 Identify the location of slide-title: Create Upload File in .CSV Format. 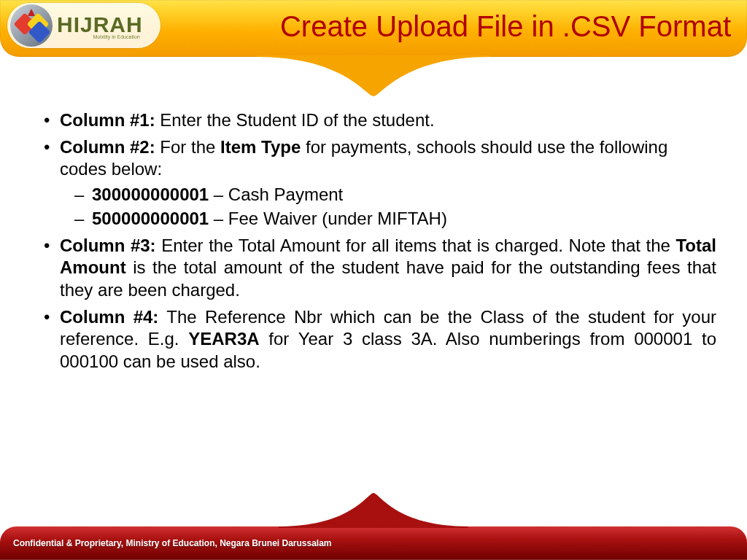
(506, 26).